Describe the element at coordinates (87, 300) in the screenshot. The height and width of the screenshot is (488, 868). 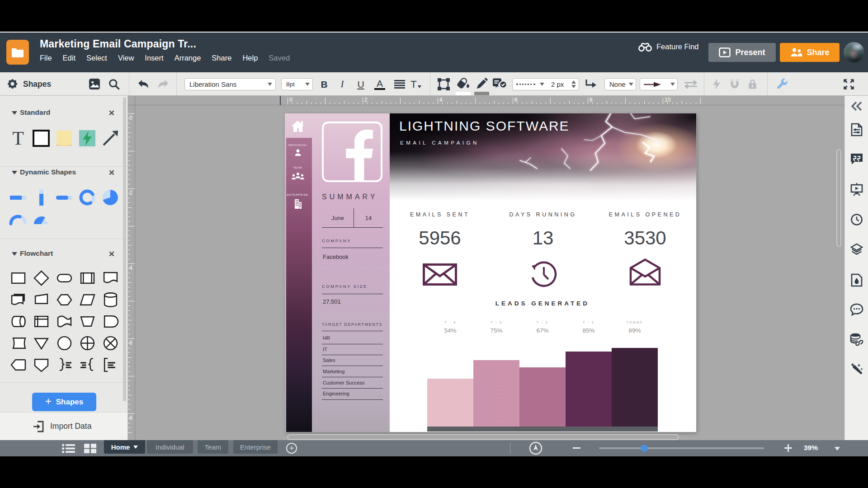
I see `shape-data` at that location.